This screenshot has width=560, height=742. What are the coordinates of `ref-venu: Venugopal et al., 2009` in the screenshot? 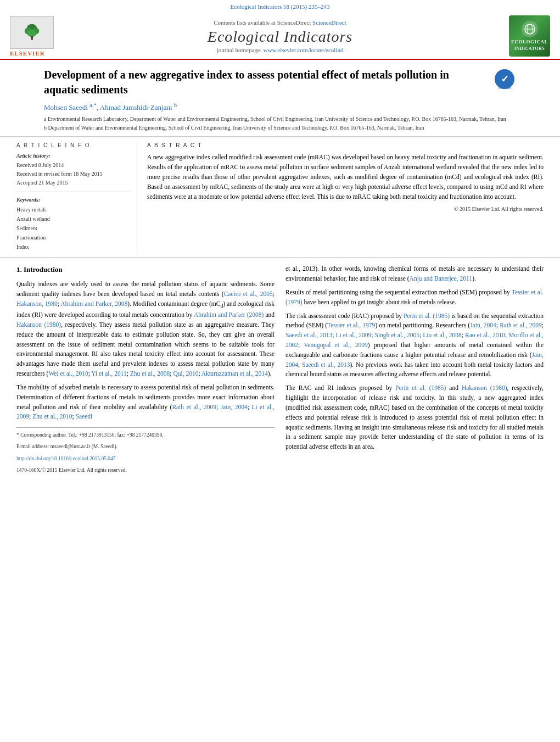 It's located at (335, 345).